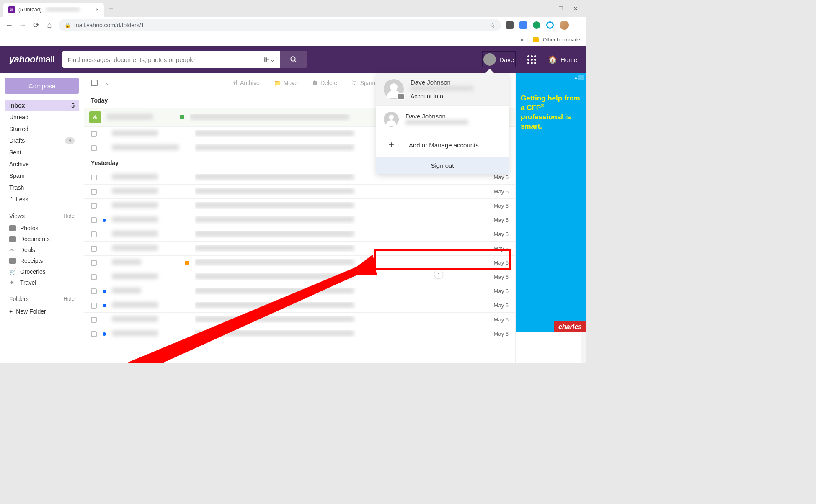  I want to click on ad-close-icon: ×, so click(576, 78).